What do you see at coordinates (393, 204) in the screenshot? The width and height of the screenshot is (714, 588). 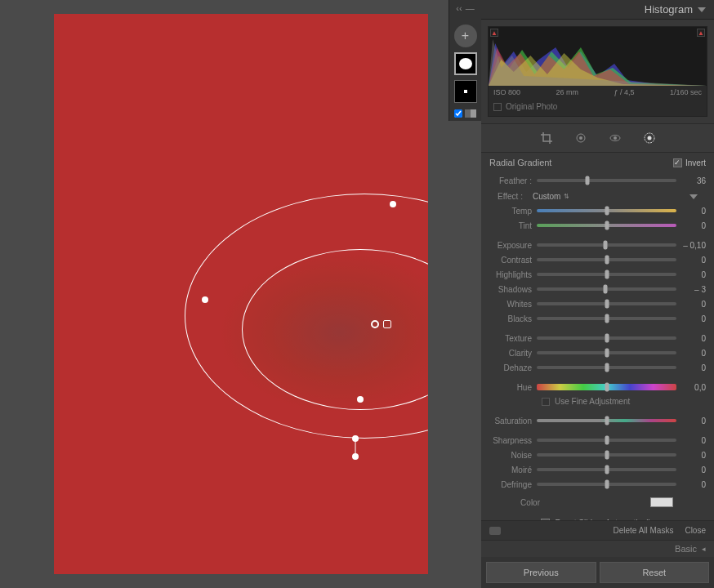 I see `radial-handle-top` at bounding box center [393, 204].